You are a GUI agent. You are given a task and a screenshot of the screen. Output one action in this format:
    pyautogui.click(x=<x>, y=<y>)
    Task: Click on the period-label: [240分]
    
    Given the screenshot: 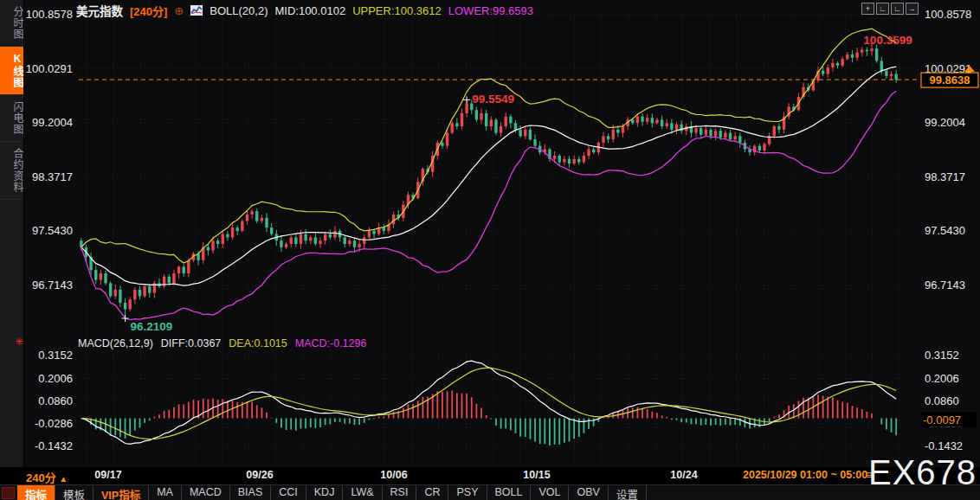 What is the action you would take?
    pyautogui.click(x=149, y=10)
    